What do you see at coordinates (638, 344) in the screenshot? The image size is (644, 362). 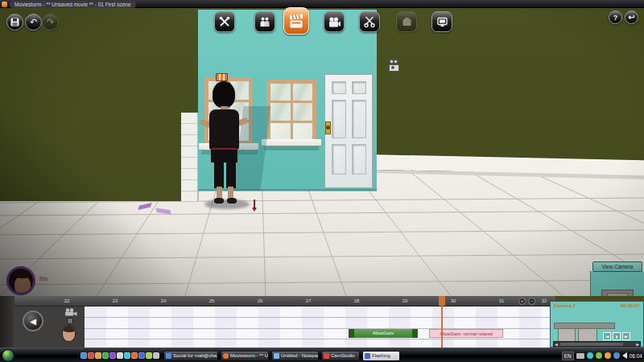 I see `scroll-right-icon: ▶` at bounding box center [638, 344].